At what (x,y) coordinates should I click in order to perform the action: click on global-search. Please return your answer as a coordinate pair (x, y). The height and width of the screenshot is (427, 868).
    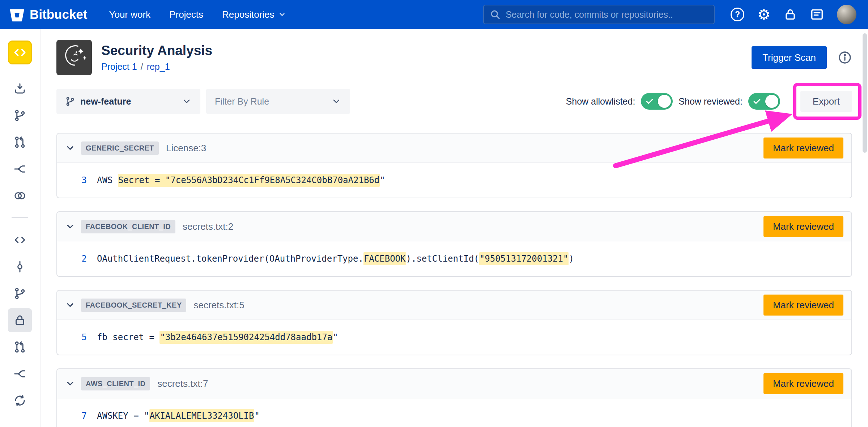
    Looking at the image, I should click on (599, 14).